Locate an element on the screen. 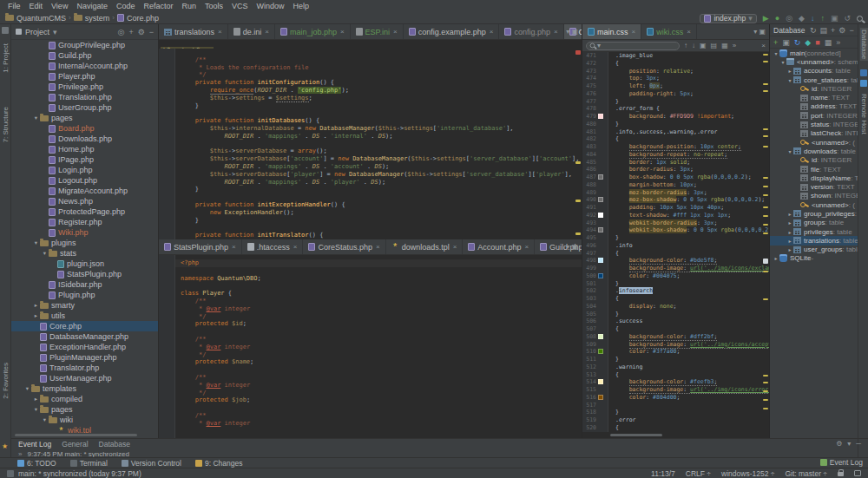  line-number: 500 is located at coordinates (590, 276).